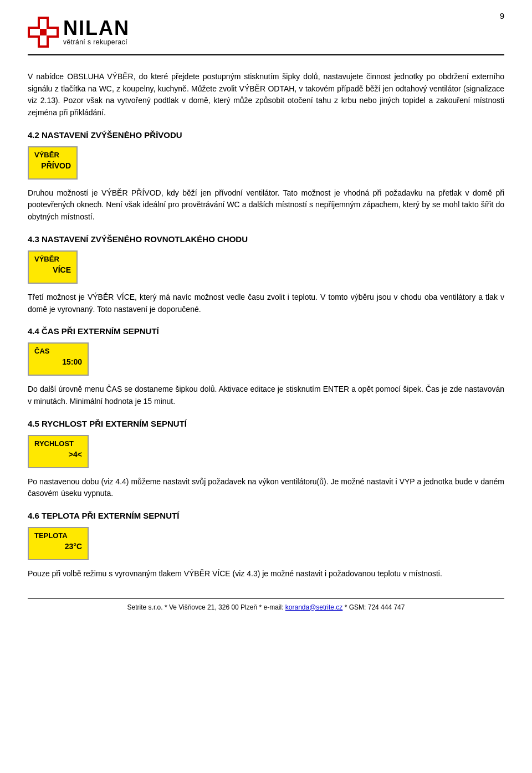 The image size is (532, 773). What do you see at coordinates (266, 275) in the screenshot?
I see `section-43: 4.3 NASTAVENÍ ZVÝŠENÉHO ROVNOTLAKÉHO CHO…` at bounding box center [266, 275].